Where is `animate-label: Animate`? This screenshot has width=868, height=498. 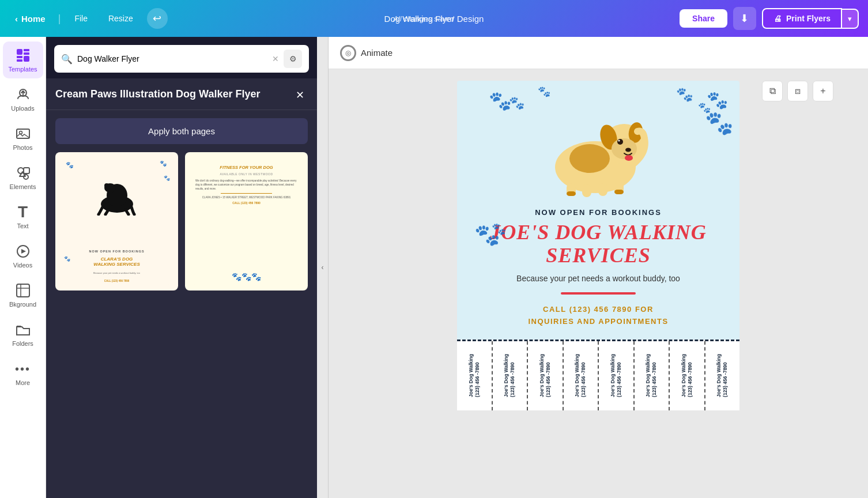 animate-label: Animate is located at coordinates (377, 53).